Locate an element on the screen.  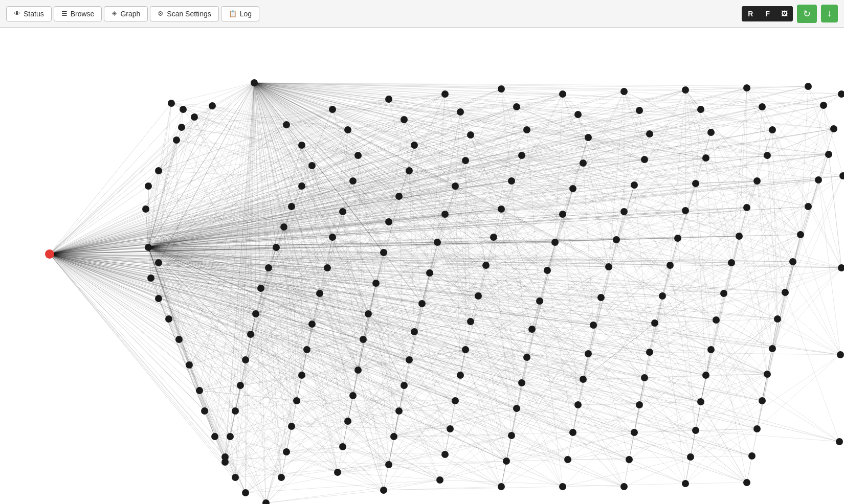
f-button: F is located at coordinates (767, 14).